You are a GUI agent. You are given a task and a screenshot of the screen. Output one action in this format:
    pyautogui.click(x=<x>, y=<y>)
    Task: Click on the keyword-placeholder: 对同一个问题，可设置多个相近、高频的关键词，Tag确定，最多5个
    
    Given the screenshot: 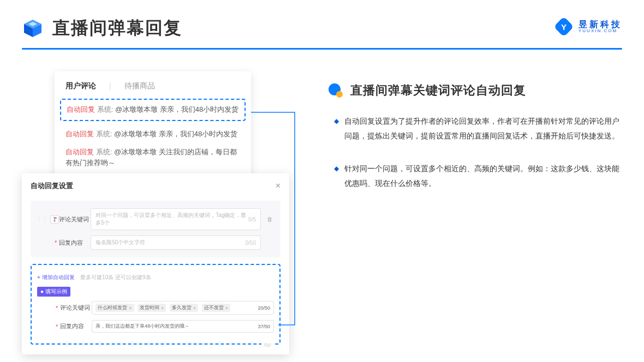 What is the action you would take?
    pyautogui.click(x=172, y=219)
    